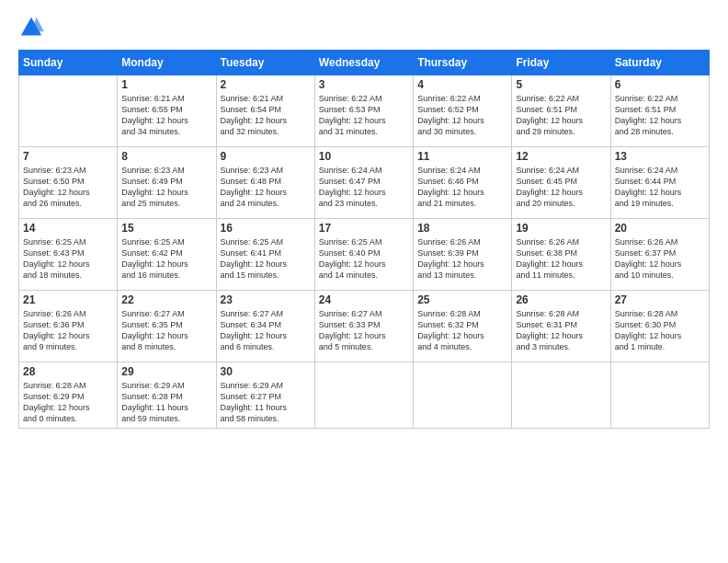 This screenshot has width=728, height=563. I want to click on day-info: Sunrise: 6:28 AM Sunset: 6:32 PM Dayligh…, so click(462, 331).